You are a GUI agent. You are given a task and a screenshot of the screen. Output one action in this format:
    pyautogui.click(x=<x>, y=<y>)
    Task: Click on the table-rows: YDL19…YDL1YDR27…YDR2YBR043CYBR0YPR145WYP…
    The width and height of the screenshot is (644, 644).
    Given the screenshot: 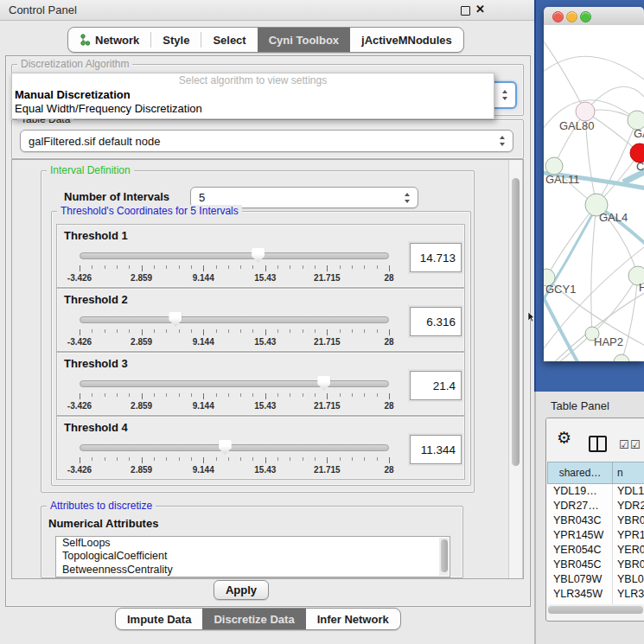 What is the action you would take?
    pyautogui.click(x=596, y=545)
    